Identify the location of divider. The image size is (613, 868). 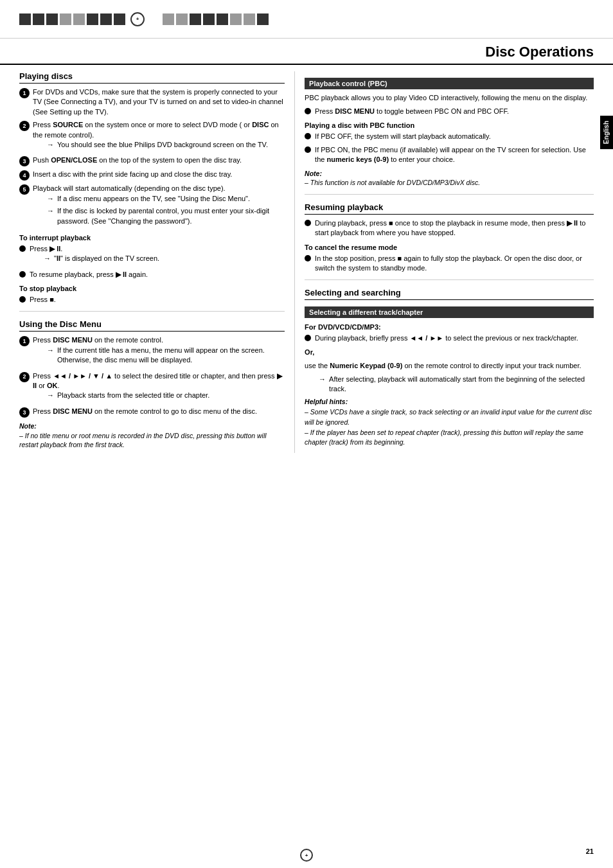
(152, 311).